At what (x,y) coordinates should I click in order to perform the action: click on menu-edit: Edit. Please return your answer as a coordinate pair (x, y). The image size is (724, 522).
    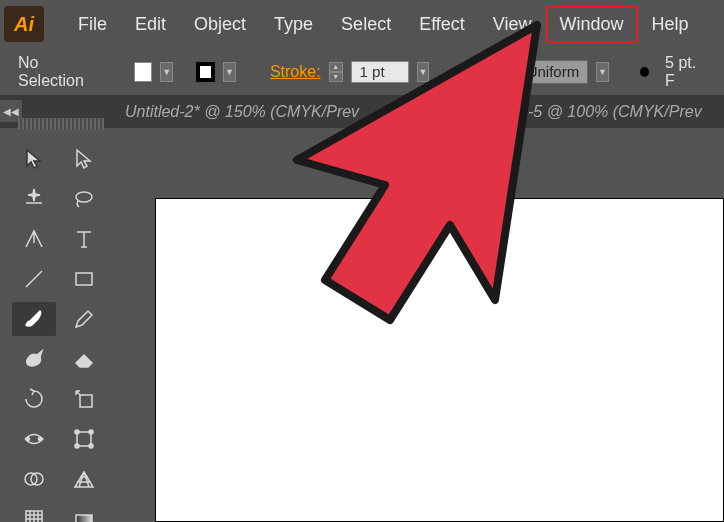
    Looking at the image, I should click on (150, 24).